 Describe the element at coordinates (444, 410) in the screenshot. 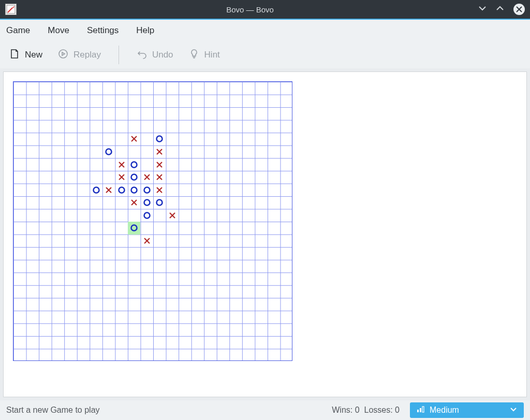

I see `difficulty-label: Medium` at that location.